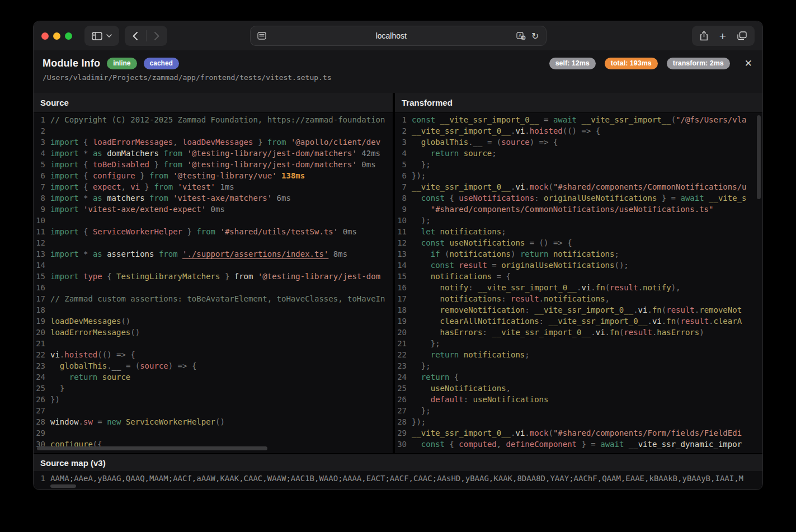  I want to click on code-line: 22vi.hoisted(() => {, so click(213, 355).